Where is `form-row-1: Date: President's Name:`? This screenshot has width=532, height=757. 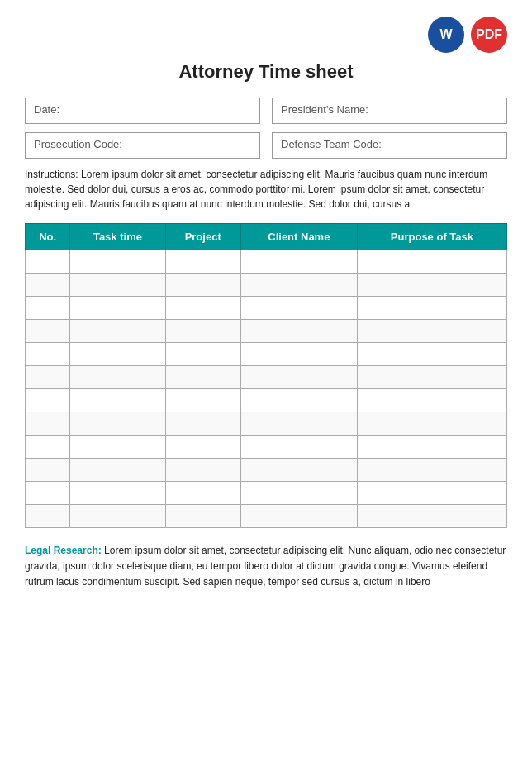
form-row-1: Date: President's Name: is located at coordinates (266, 111).